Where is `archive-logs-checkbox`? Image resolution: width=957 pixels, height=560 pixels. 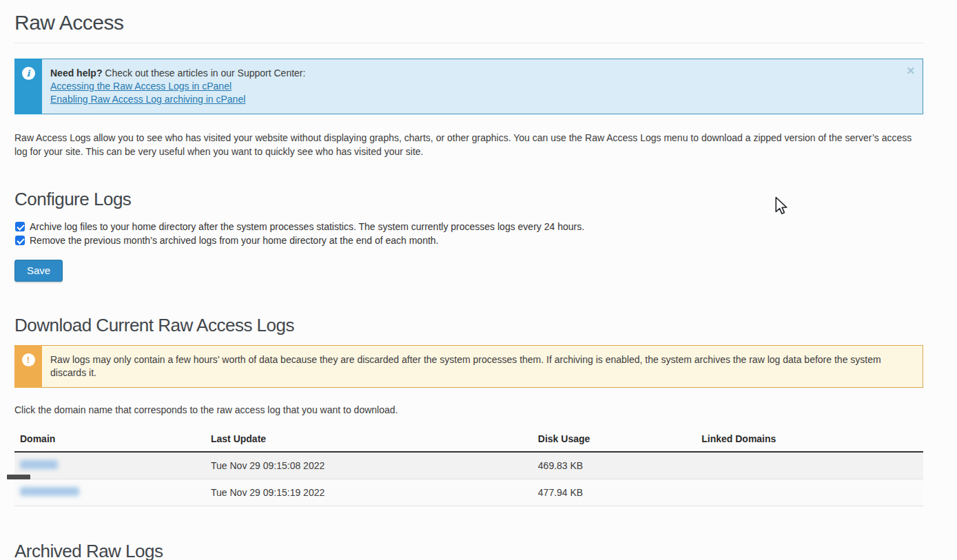
archive-logs-checkbox is located at coordinates (20, 227).